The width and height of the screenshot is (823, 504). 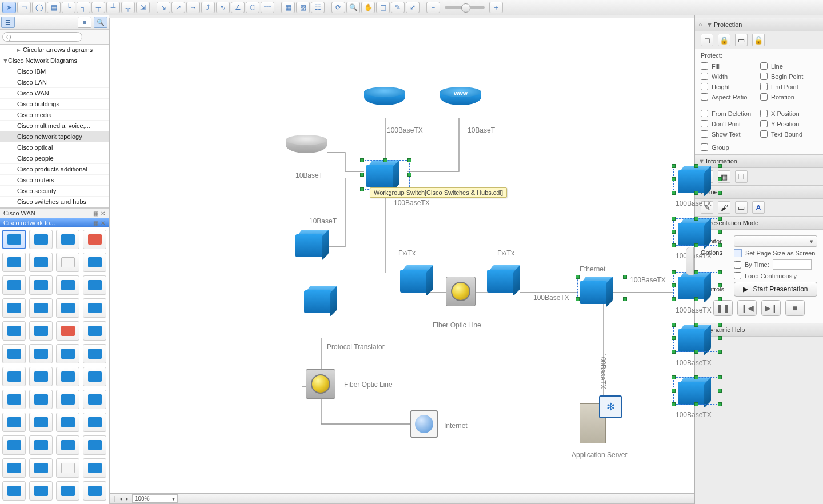 I want to click on ctrl-prev-button: ❙◀, so click(x=747, y=308).